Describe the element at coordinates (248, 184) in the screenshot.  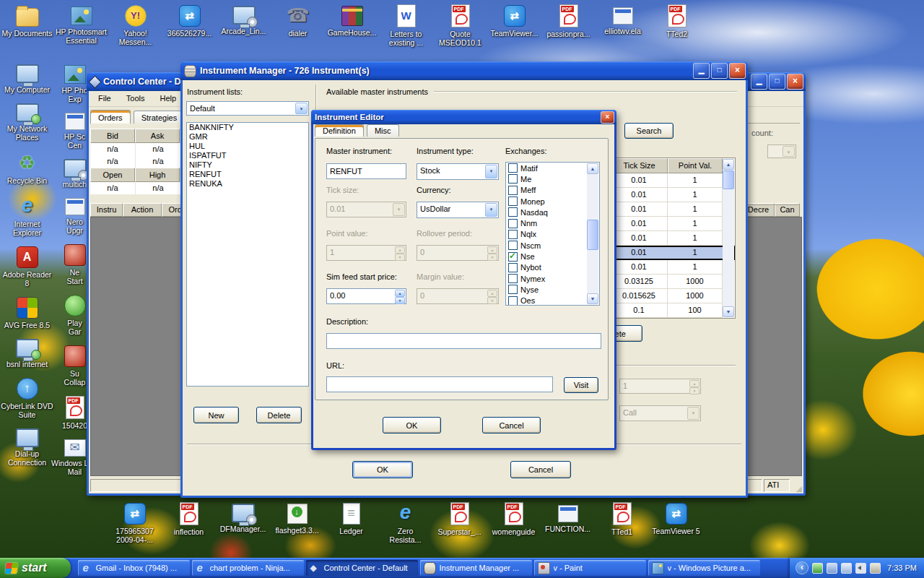
I see `instrument-list-item: RENUKA` at that location.